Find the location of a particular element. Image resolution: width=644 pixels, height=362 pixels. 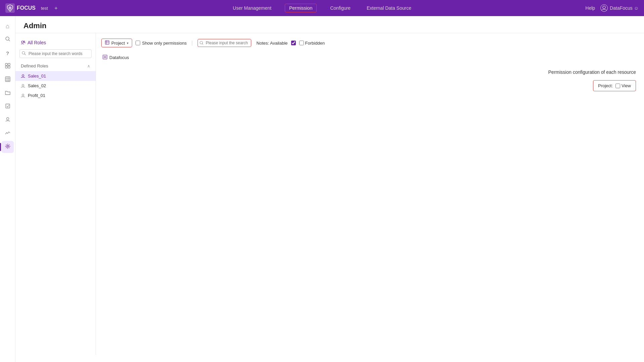

sidebar-item-home: ⌂ is located at coordinates (8, 26).